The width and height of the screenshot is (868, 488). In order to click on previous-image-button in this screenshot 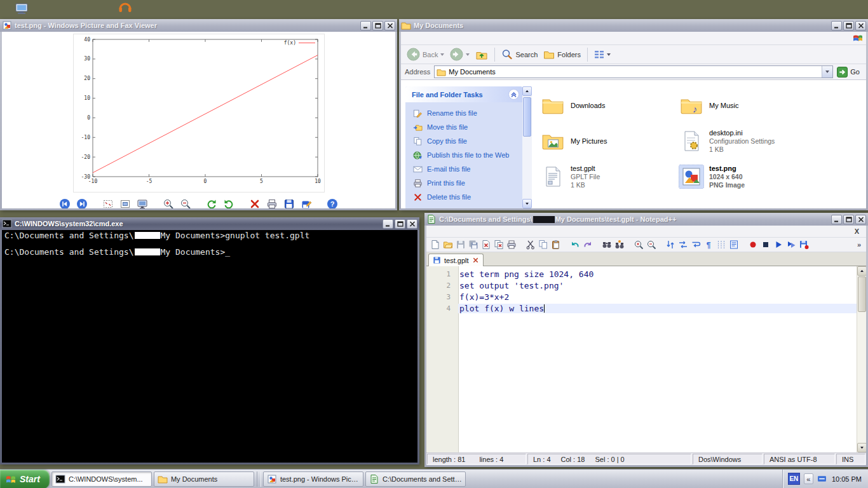, I will do `click(65, 203)`.